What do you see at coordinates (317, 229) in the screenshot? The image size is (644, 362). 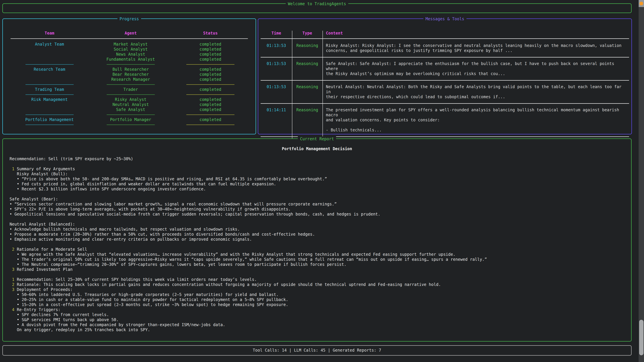 I see `report-line: • Acknowledge bullish technicals and mac…` at bounding box center [317, 229].